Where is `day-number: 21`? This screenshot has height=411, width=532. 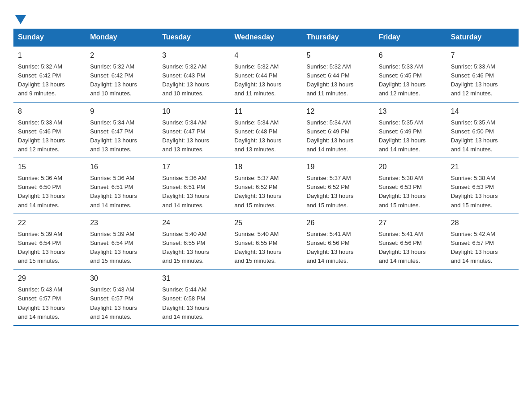
day-number: 21 is located at coordinates (483, 167).